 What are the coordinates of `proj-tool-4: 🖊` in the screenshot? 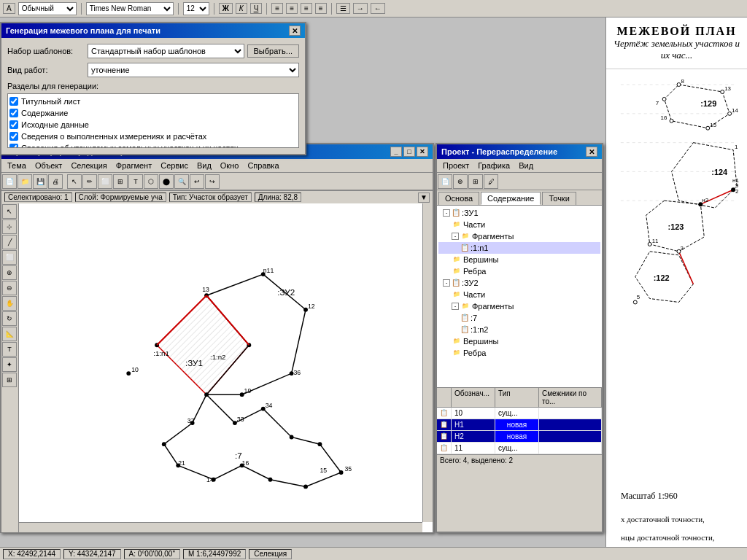 It's located at (491, 182).